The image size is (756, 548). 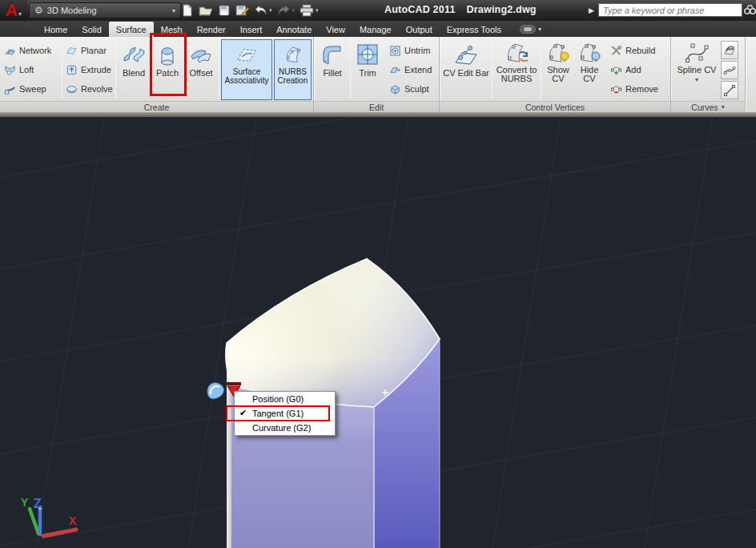 What do you see at coordinates (91, 29) in the screenshot?
I see `tab-solid: Solid` at bounding box center [91, 29].